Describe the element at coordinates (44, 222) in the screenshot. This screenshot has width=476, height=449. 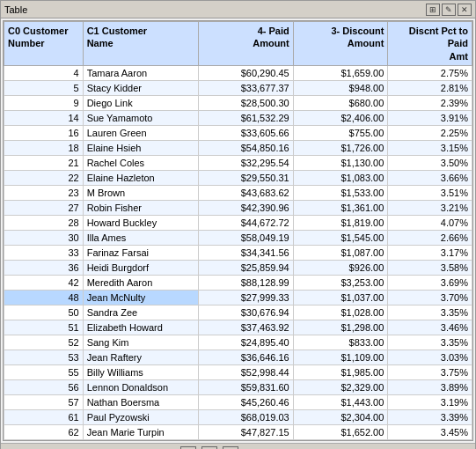
I see `cell-number: 28` at that location.